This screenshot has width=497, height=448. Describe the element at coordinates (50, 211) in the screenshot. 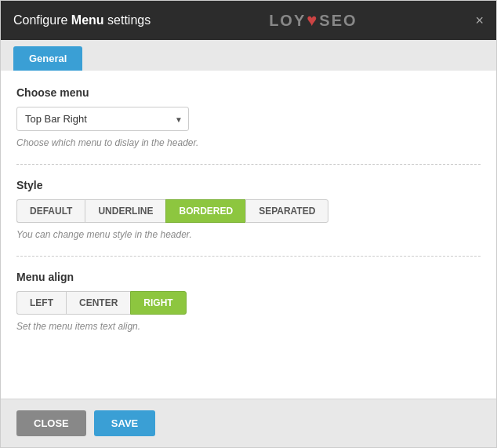

I see `style-btn-default: DEFAULT` at that location.